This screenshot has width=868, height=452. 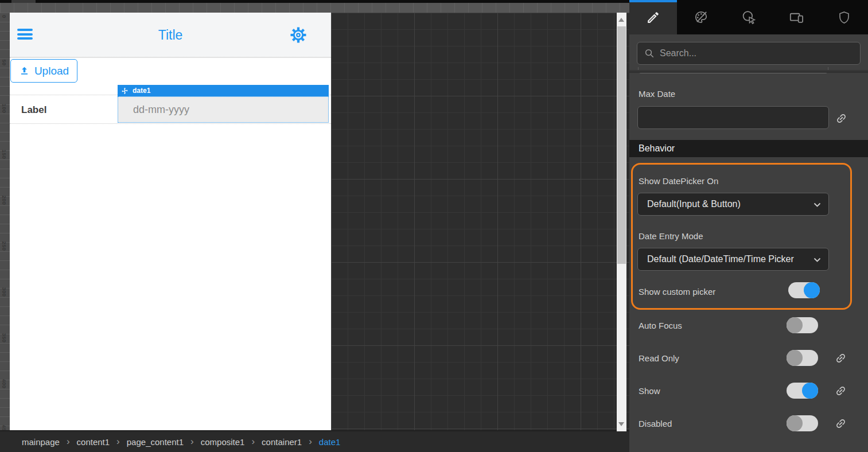 What do you see at coordinates (749, 71) in the screenshot?
I see `section-divider` at bounding box center [749, 71].